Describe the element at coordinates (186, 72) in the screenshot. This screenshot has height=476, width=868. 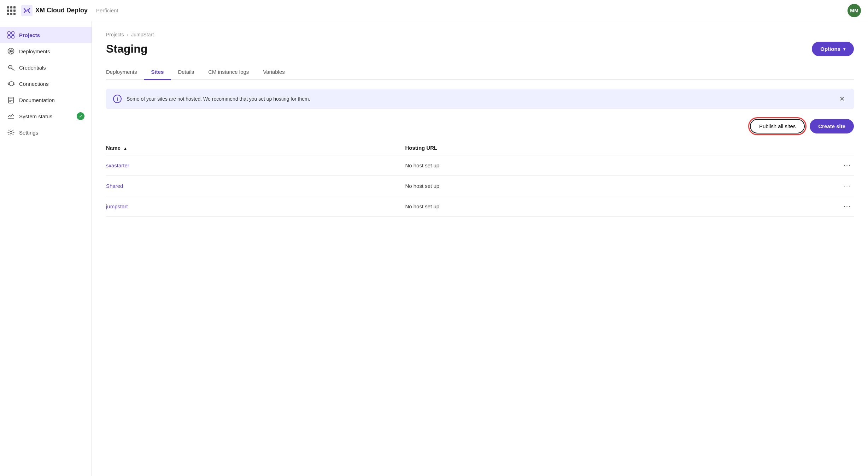
I see `tab-details: Details` at that location.